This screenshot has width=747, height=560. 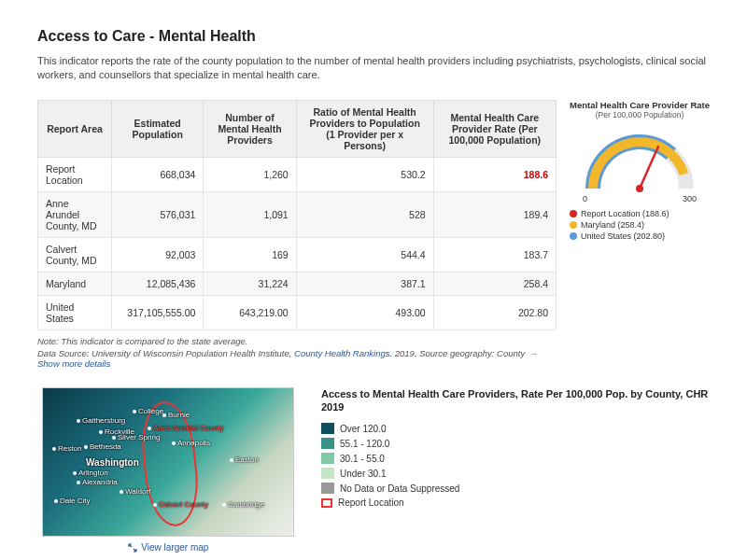 What do you see at coordinates (158, 129) in the screenshot?
I see `th-pop: Estimated Population` at bounding box center [158, 129].